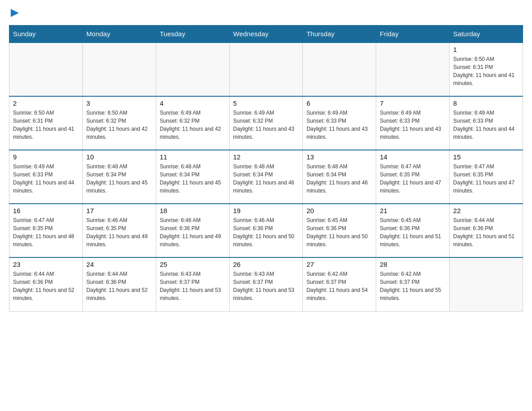 This screenshot has height=411, width=532. What do you see at coordinates (193, 264) in the screenshot?
I see `day-number: 25` at bounding box center [193, 264].